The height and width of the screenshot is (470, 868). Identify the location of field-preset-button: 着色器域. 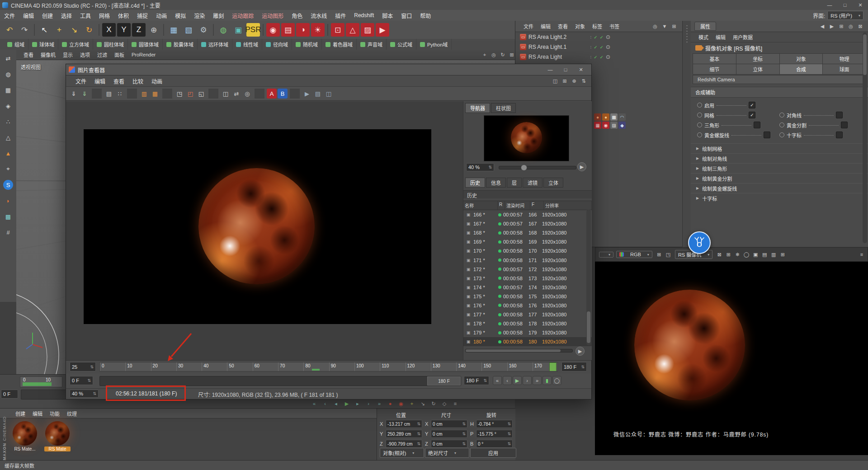
(339, 44).